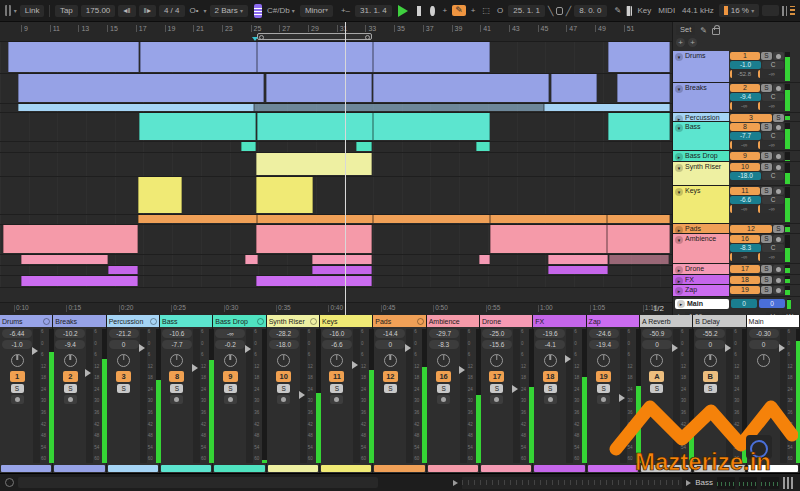 The width and height of the screenshot is (800, 491). What do you see at coordinates (639, 57) in the screenshot?
I see `clip-drums` at bounding box center [639, 57].